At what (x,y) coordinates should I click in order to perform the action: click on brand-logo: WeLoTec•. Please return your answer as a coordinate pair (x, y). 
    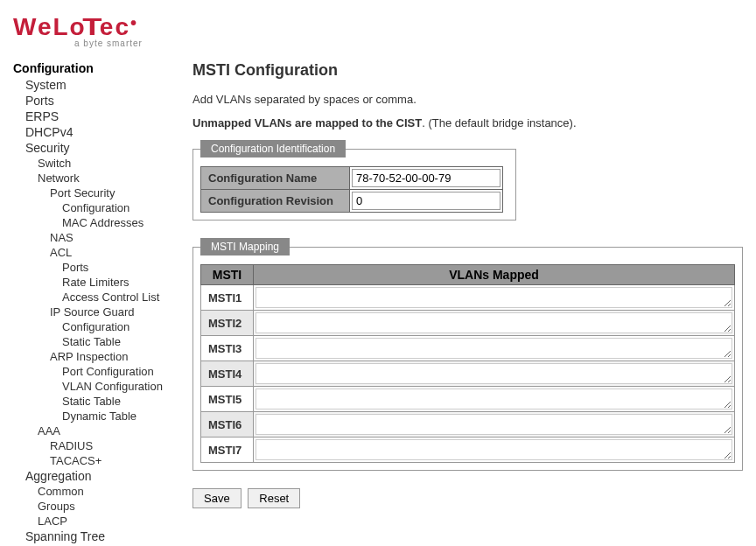
    Looking at the image, I should click on (385, 27).